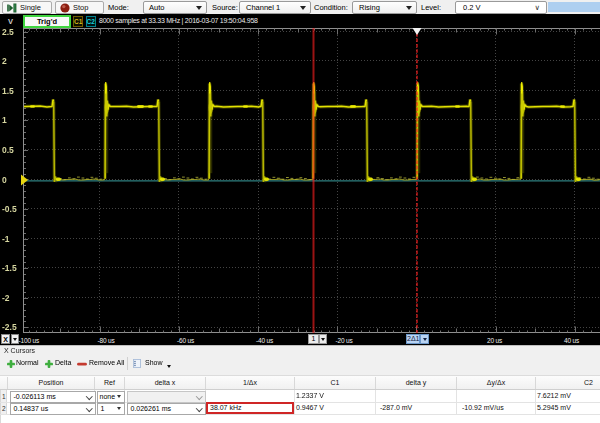  What do you see at coordinates (10, 327) in the screenshot?
I see `svg-text: -2.5` at bounding box center [10, 327].